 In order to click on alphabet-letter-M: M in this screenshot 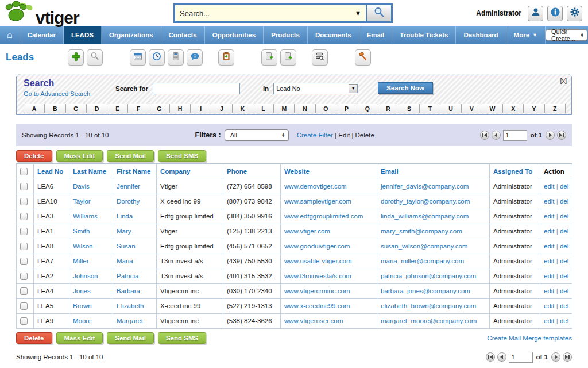, I will do `click(284, 108)`.